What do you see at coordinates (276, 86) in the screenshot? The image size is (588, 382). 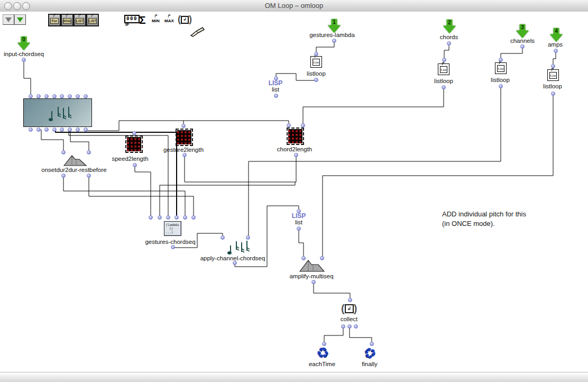 I see `lisp-list-box-1: LISPlist` at bounding box center [276, 86].